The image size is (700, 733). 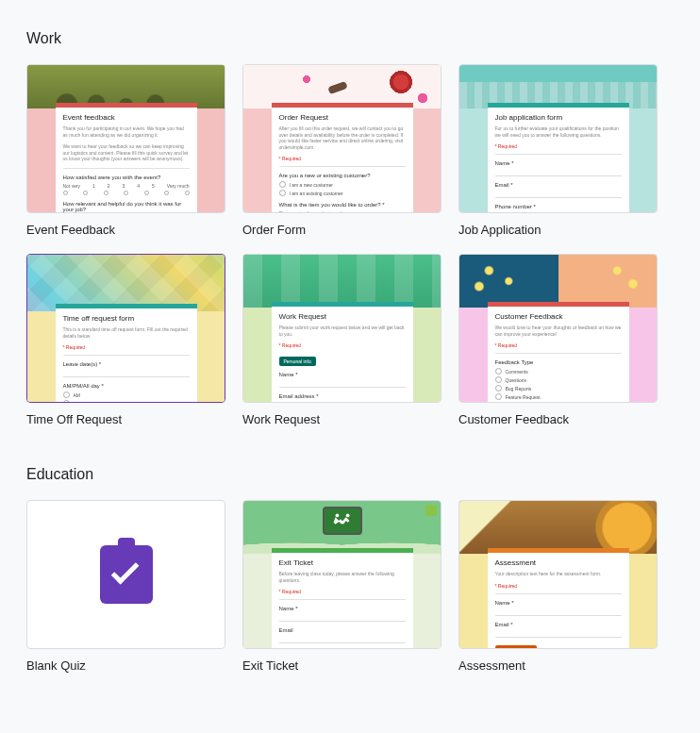 I want to click on template-card-work-request: Work Request Please submit your work req…, so click(x=342, y=340).